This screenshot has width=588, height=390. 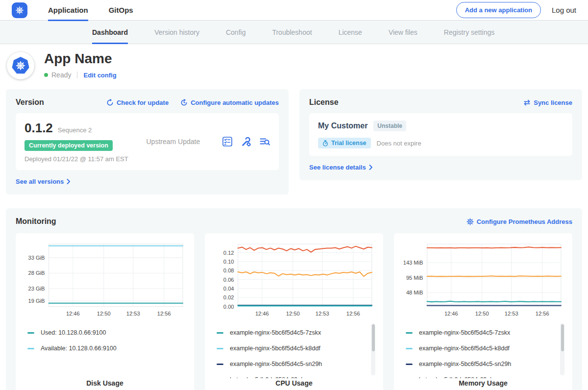 What do you see at coordinates (36, 221) in the screenshot?
I see `monitoring-title: Monitoring` at bounding box center [36, 221].